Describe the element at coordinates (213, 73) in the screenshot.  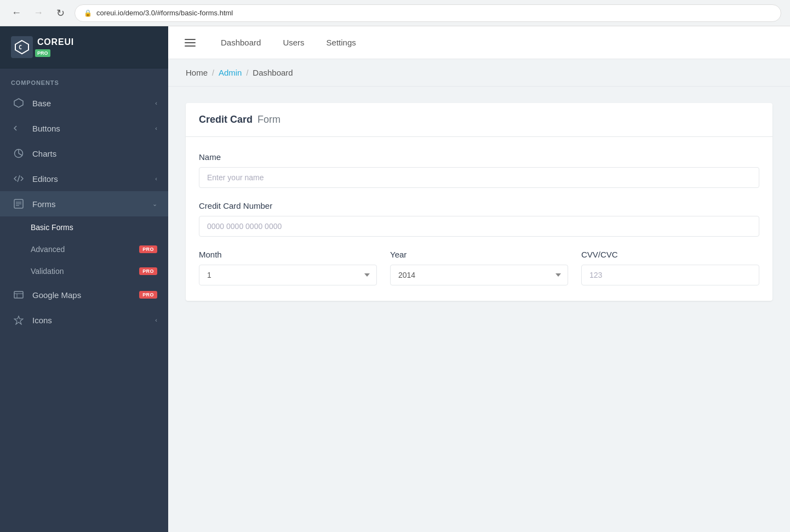
I see `breadcrumb-sep-1: /` at that location.